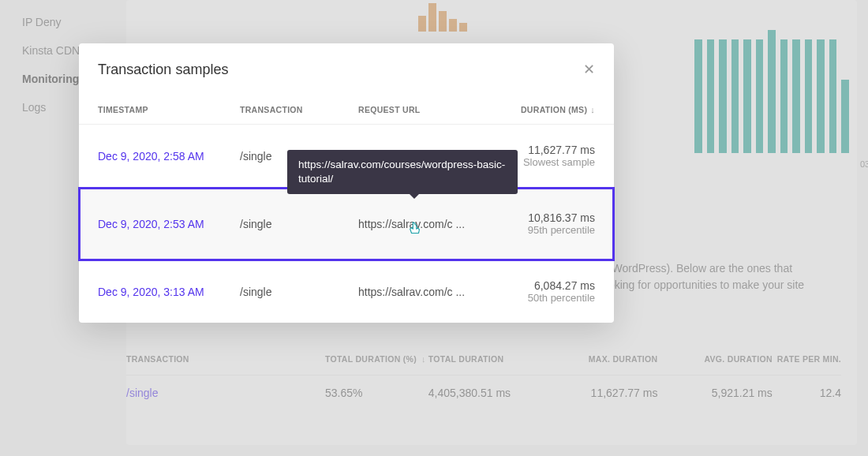  What do you see at coordinates (169, 292) in the screenshot?
I see `timestamp-link: Dec 9, 2020, 3:13 AM` at bounding box center [169, 292].